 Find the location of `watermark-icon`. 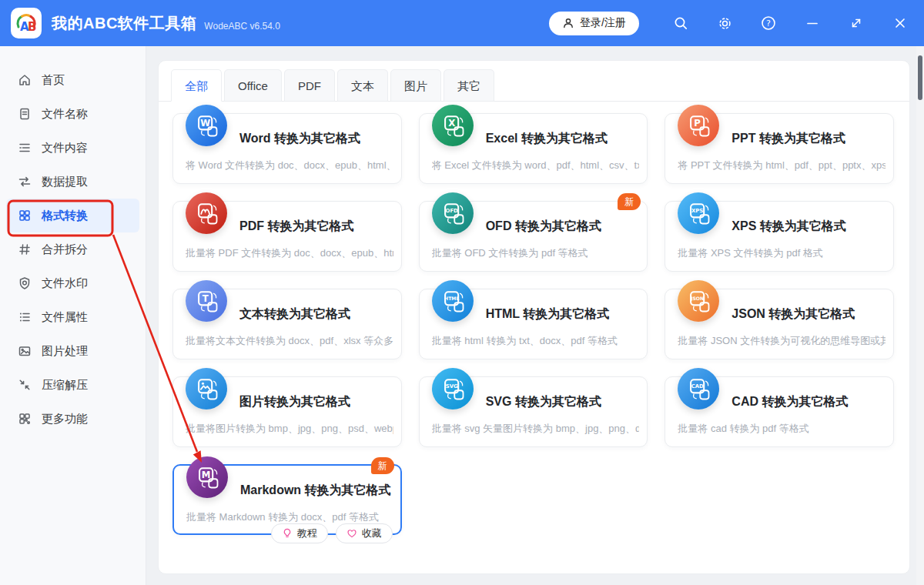

watermark-icon is located at coordinates (25, 283).